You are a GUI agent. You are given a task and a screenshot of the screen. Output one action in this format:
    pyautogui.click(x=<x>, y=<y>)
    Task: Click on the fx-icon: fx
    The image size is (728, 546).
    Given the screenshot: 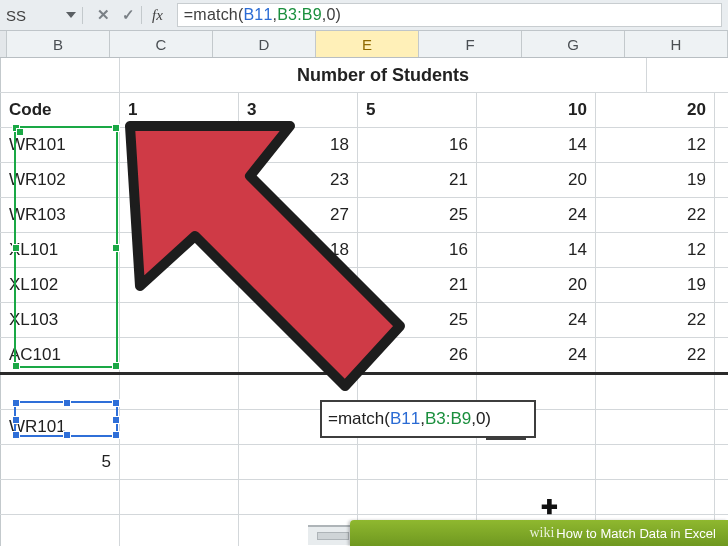 What is the action you would take?
    pyautogui.click(x=160, y=16)
    